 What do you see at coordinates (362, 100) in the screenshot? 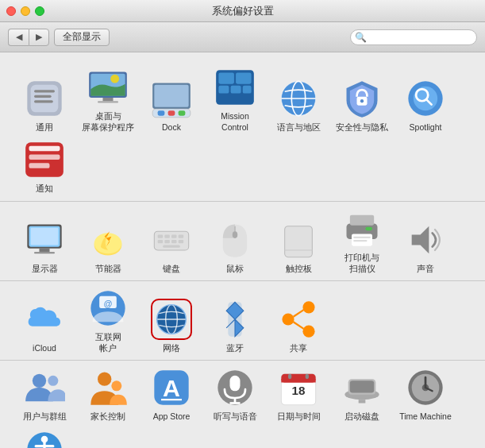
I see `icon-item-security: 安全性与隐私` at bounding box center [362, 100].